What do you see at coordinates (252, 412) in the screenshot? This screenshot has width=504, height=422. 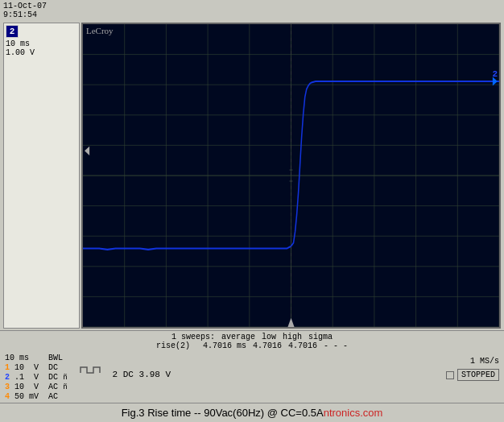 I see `caption-bar: Fig.3 Rise time -- 90Vac(60Hz) @ CC=0.5A…` at bounding box center [252, 412].